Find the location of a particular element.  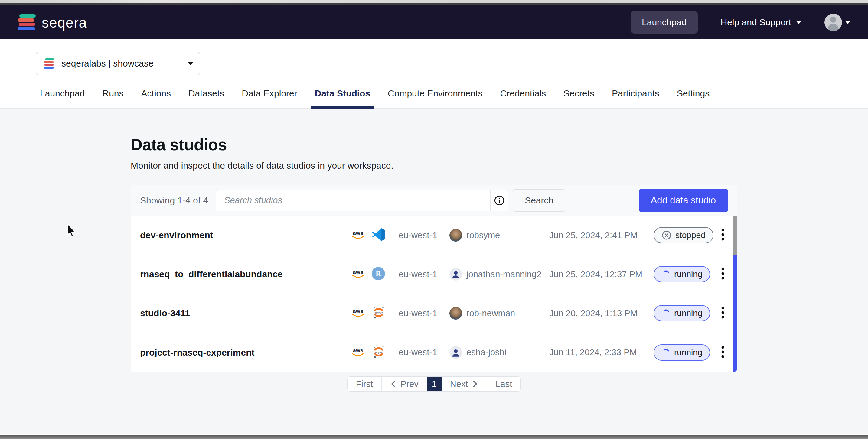

svg-text: R is located at coordinates (379, 274).